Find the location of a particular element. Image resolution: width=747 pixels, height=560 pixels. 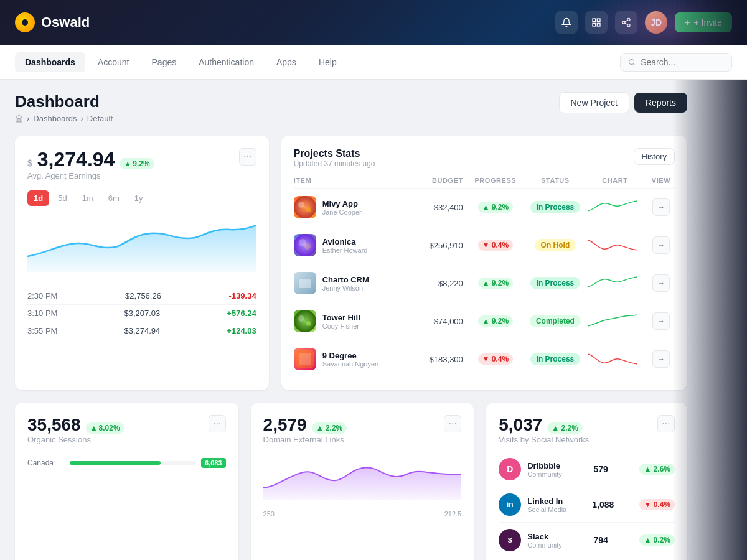

view-btn-0: → is located at coordinates (661, 207).